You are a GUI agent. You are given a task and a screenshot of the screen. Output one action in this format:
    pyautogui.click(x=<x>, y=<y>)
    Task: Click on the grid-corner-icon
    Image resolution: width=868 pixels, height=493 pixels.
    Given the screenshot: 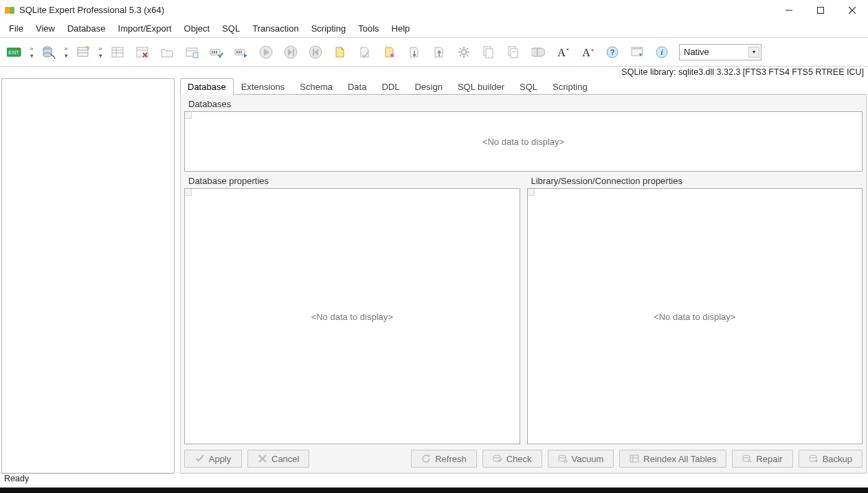 What is the action you would take?
    pyautogui.click(x=531, y=192)
    